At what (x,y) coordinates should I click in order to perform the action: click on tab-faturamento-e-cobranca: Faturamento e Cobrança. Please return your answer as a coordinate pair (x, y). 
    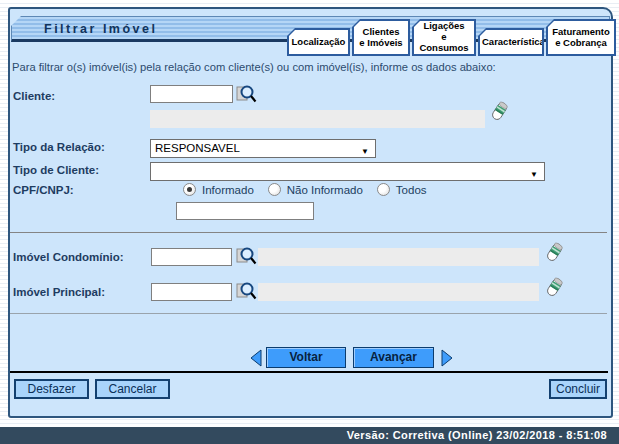
    Looking at the image, I should click on (581, 38).